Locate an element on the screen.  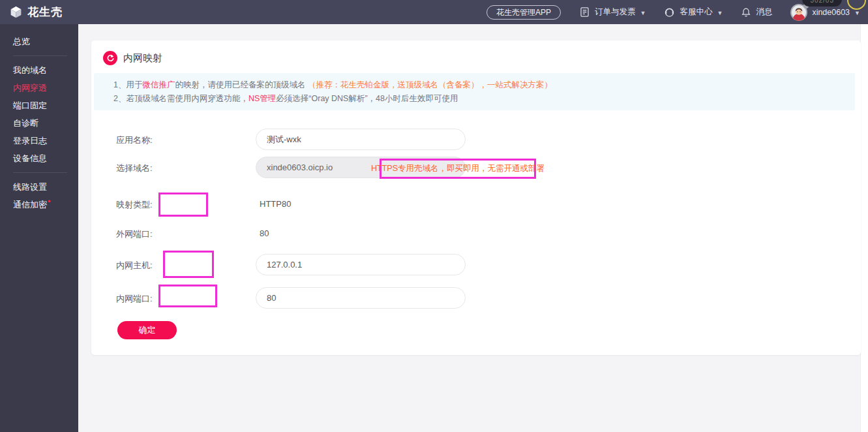
messages-label: 消息 is located at coordinates (764, 12).